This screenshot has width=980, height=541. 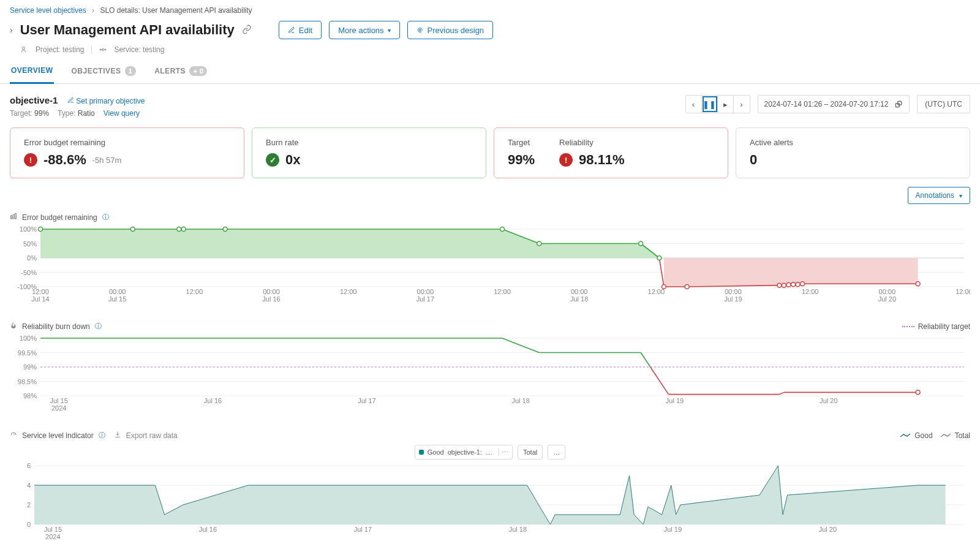 What do you see at coordinates (694, 104) in the screenshot?
I see `time-prev-button: ‹` at bounding box center [694, 104].